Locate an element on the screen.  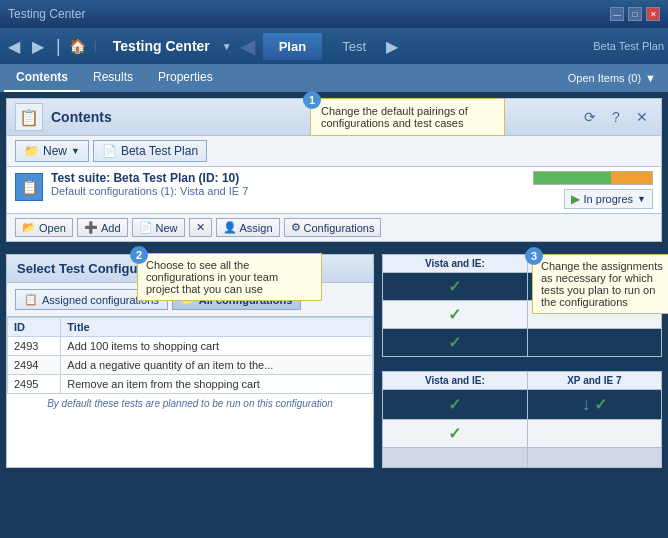
grid1-cell is located at coordinates (594, 343).